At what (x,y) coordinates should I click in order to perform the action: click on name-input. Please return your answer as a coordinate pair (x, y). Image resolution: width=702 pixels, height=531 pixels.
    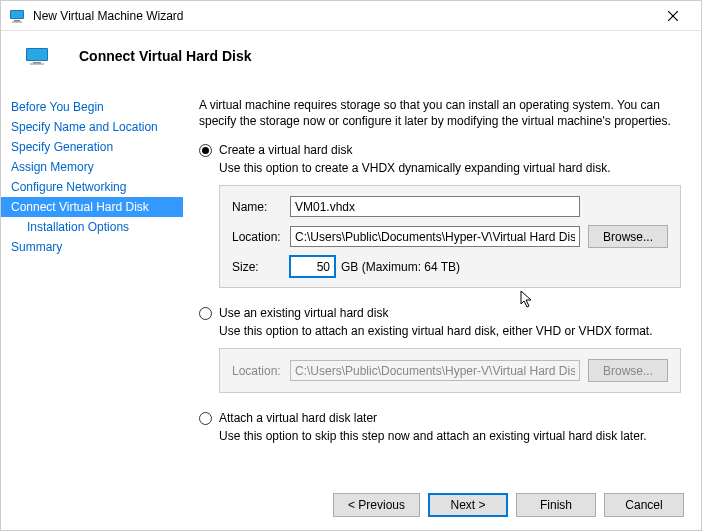
    Looking at the image, I should click on (435, 206).